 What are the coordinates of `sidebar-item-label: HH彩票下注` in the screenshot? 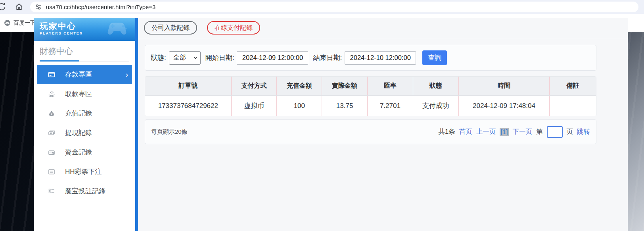 It's located at (97, 171).